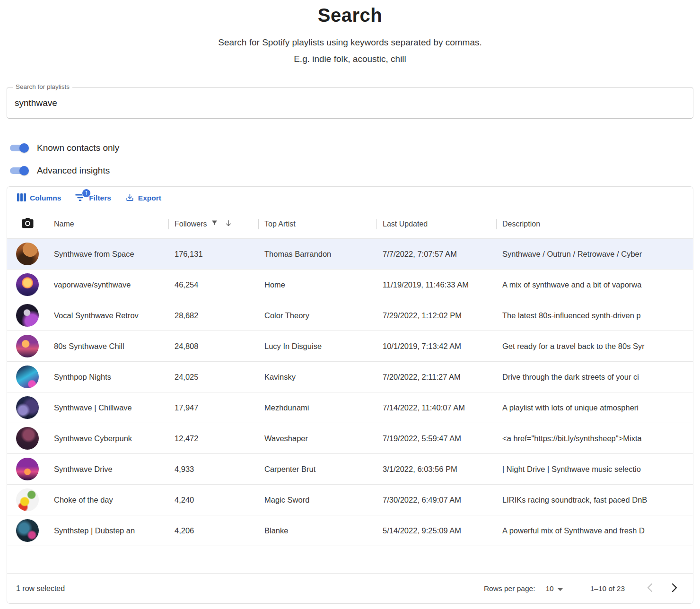  What do you see at coordinates (650, 588) in the screenshot?
I see `previous-page-button` at bounding box center [650, 588].